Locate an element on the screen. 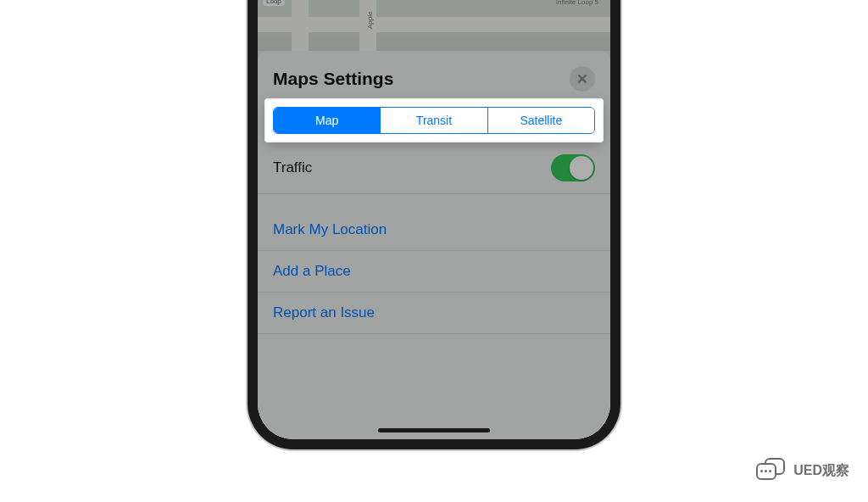  segment-label: Map is located at coordinates (327, 120).